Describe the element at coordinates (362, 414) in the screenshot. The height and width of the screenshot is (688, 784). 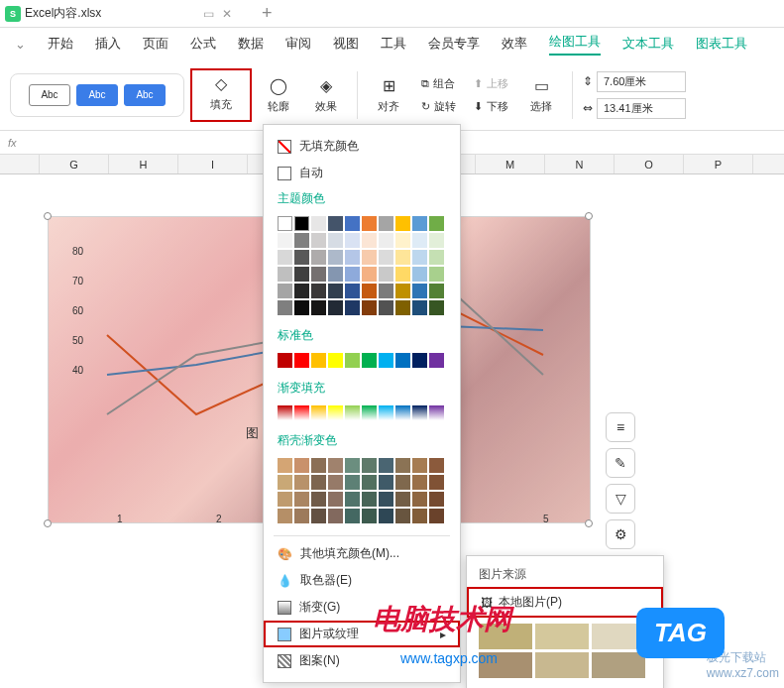
I see `gradient-colors-grid` at that location.